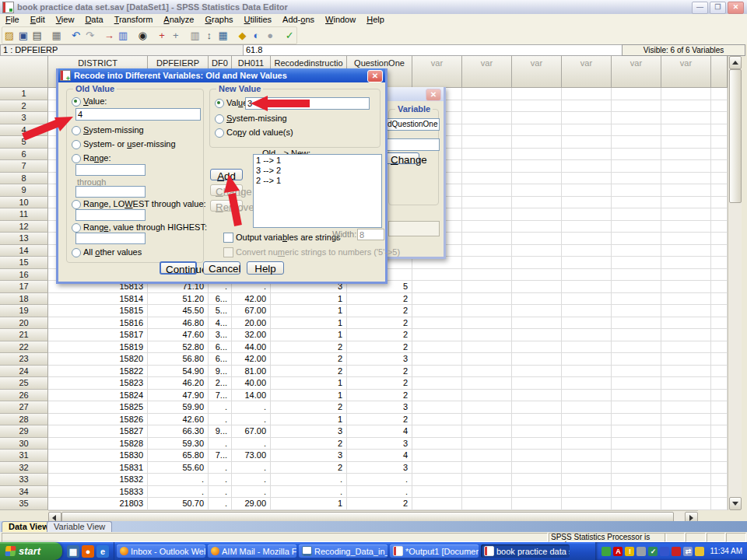  I want to click on undo-icon: ↶, so click(76, 36).